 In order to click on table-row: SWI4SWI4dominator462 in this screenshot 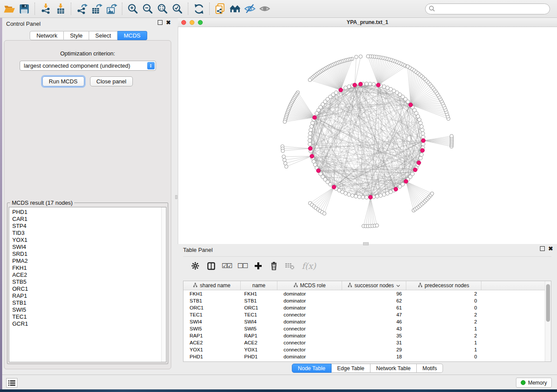, I will do `click(364, 322)`.